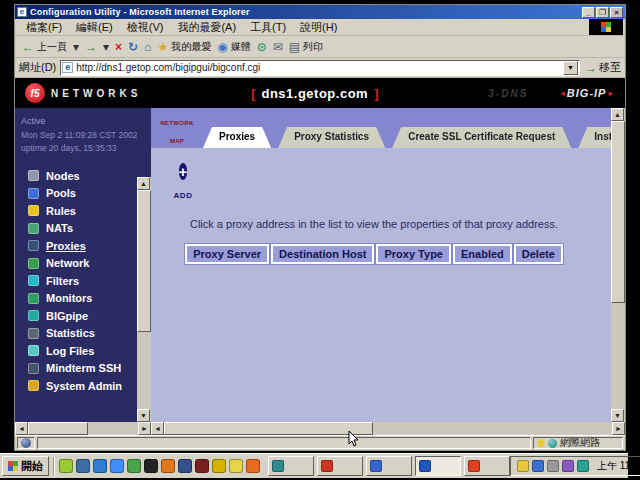 This screenshot has width=640, height=480. Describe the element at coordinates (320, 68) in the screenshot. I see `address-input` at that location.